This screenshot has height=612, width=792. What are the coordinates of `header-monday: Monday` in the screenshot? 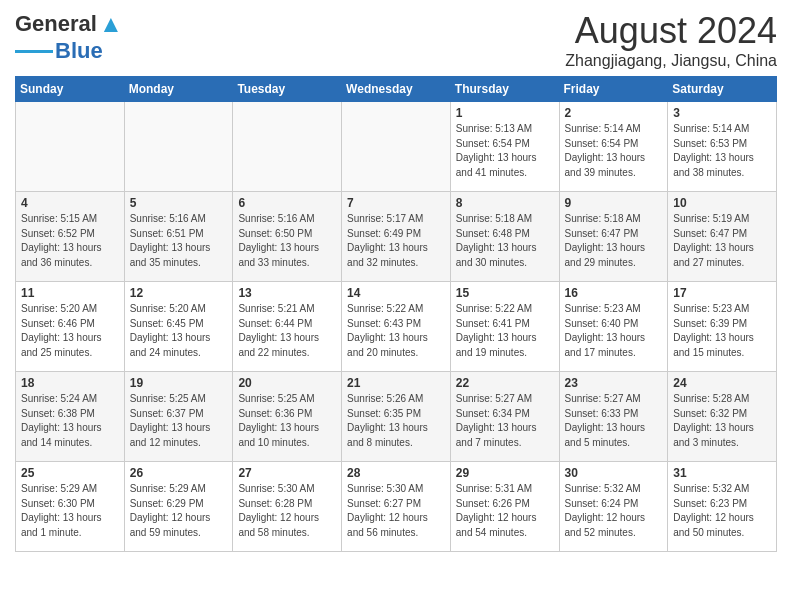 It's located at (178, 90).